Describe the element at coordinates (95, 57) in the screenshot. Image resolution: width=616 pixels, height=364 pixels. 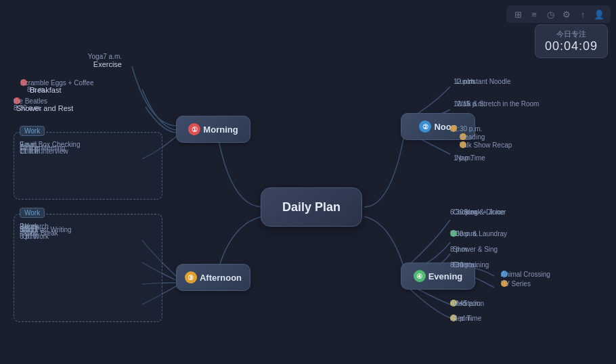
I see `yoga-sub: Yoga` at that location.